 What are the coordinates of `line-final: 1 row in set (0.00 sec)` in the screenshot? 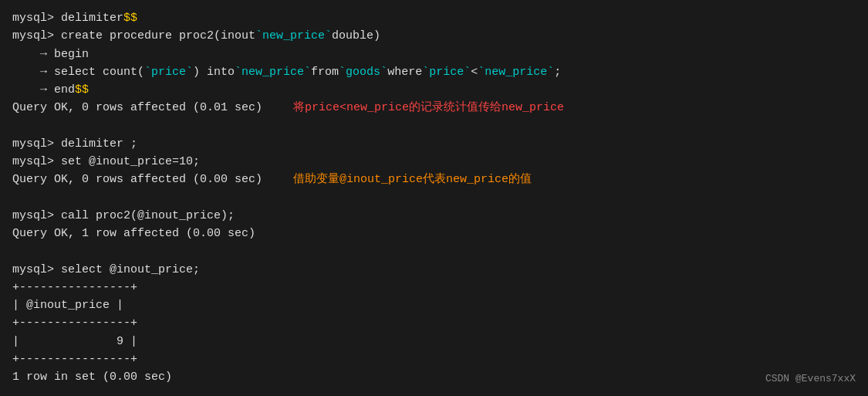 It's located at (434, 377).